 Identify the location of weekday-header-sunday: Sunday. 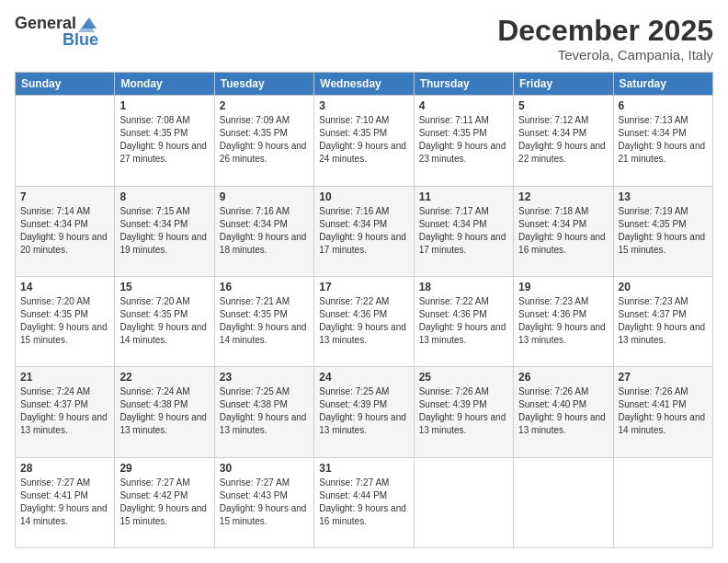
(65, 85).